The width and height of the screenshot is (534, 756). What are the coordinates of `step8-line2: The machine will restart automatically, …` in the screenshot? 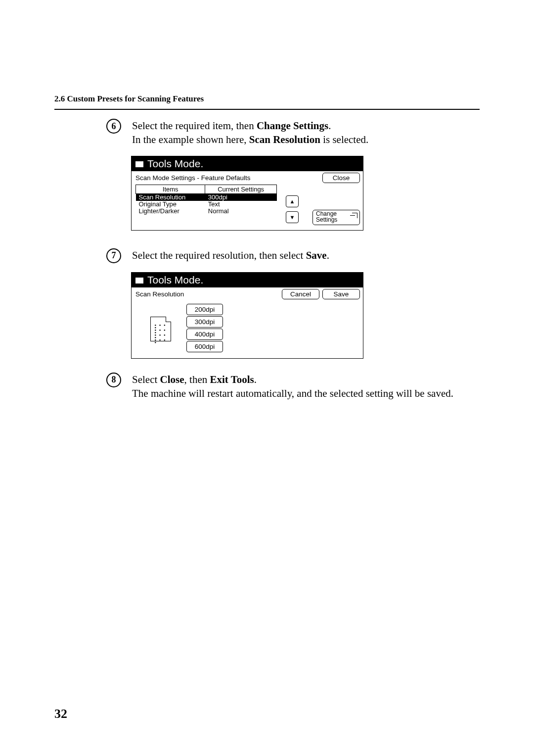 It's located at (293, 393).